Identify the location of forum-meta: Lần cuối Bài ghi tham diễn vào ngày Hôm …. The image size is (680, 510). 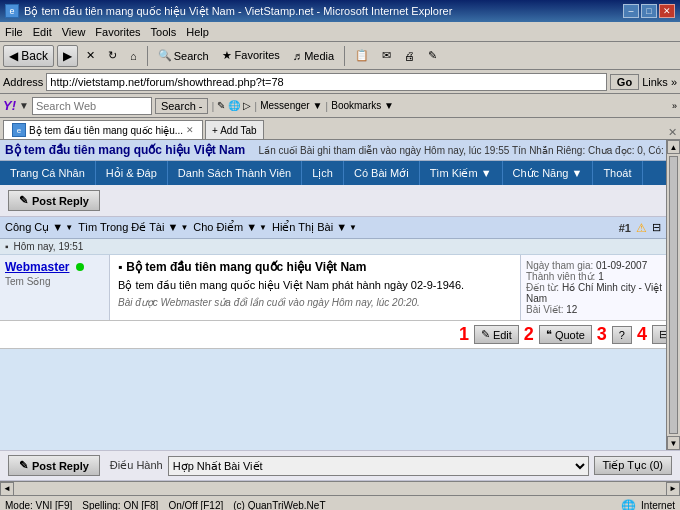
(467, 150).